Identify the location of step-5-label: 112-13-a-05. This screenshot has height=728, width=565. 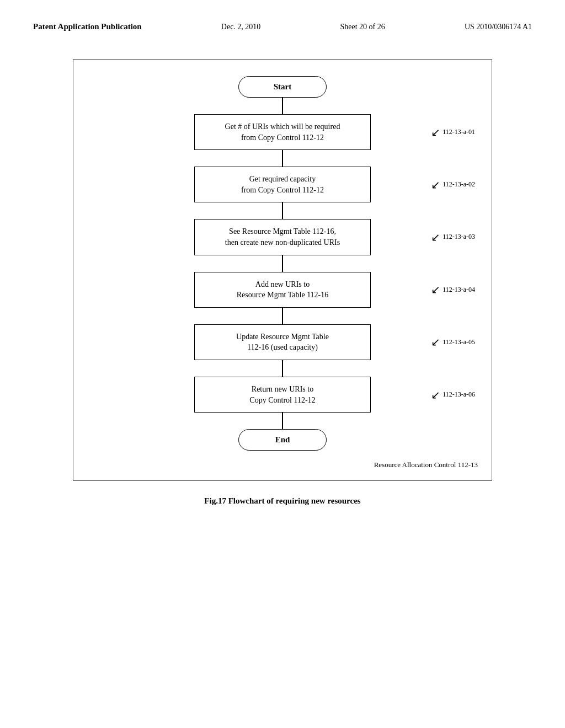
(459, 342).